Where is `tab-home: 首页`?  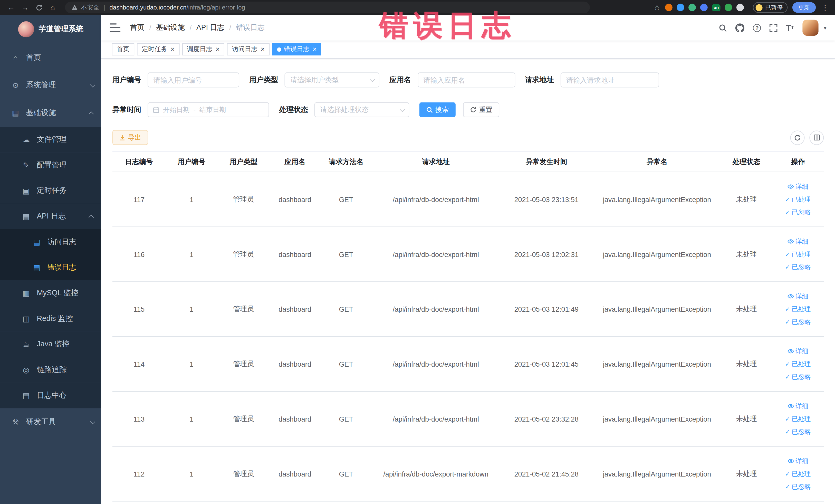 tab-home: 首页 is located at coordinates (123, 49).